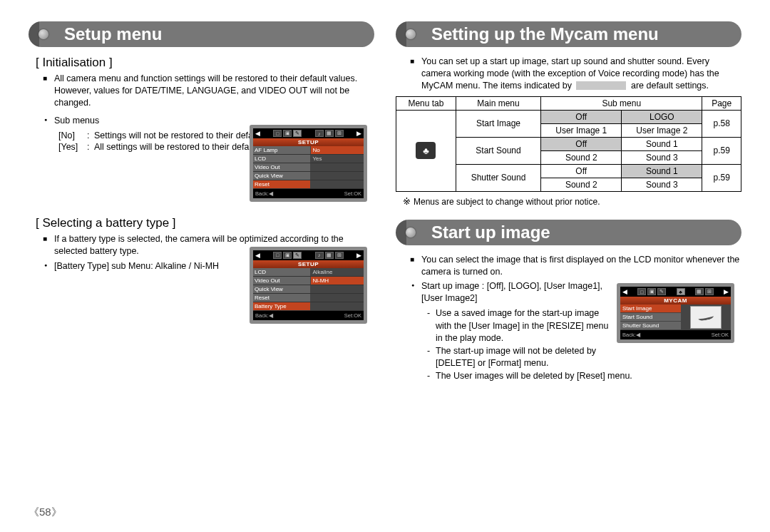 The width and height of the screenshot is (770, 532). What do you see at coordinates (308, 150) in the screenshot?
I see `menu-row: AF LampNo` at bounding box center [308, 150].